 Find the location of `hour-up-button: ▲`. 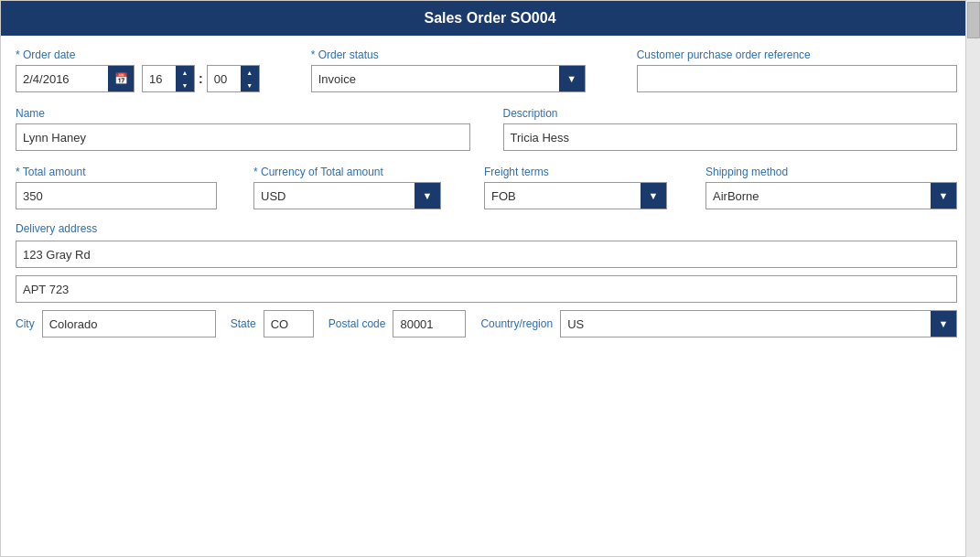

hour-up-button: ▲ is located at coordinates (185, 72).